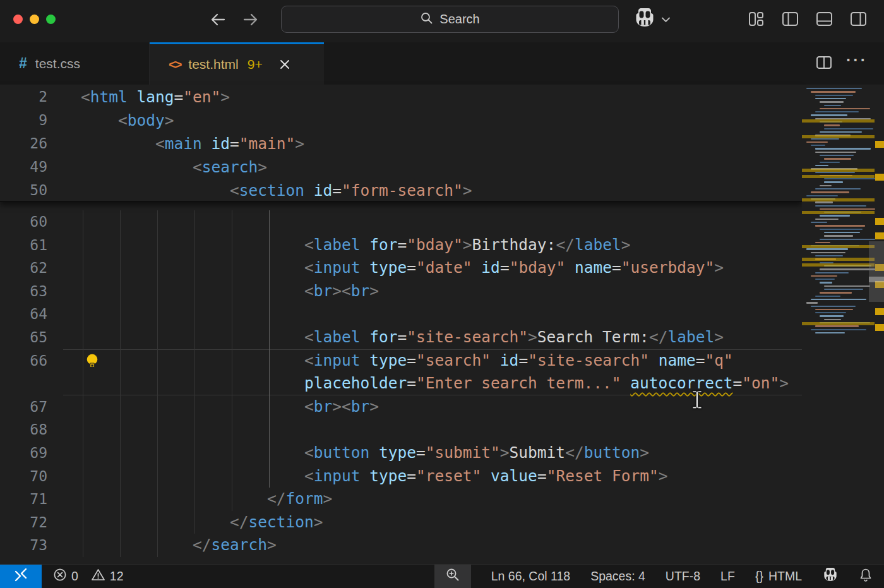  I want to click on scrollbar-thumb, so click(876, 272).